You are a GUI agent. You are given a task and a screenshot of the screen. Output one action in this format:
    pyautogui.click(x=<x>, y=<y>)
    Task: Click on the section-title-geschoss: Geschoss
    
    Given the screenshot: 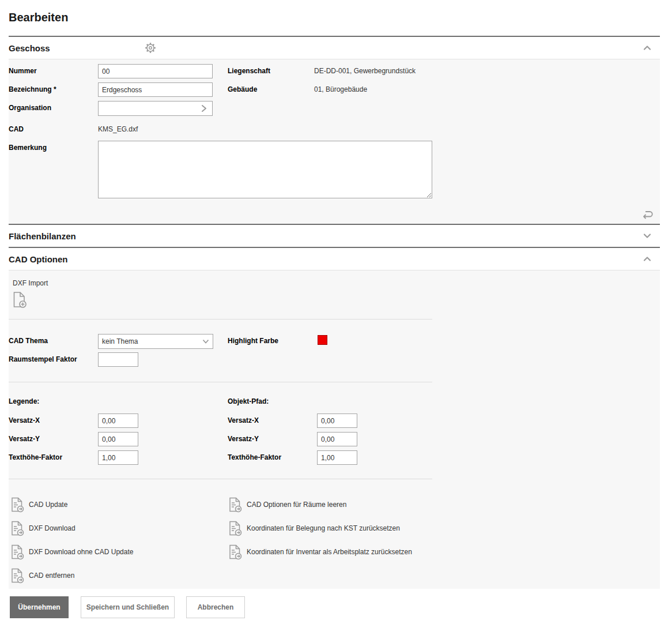 What is the action you would take?
    pyautogui.click(x=29, y=48)
    